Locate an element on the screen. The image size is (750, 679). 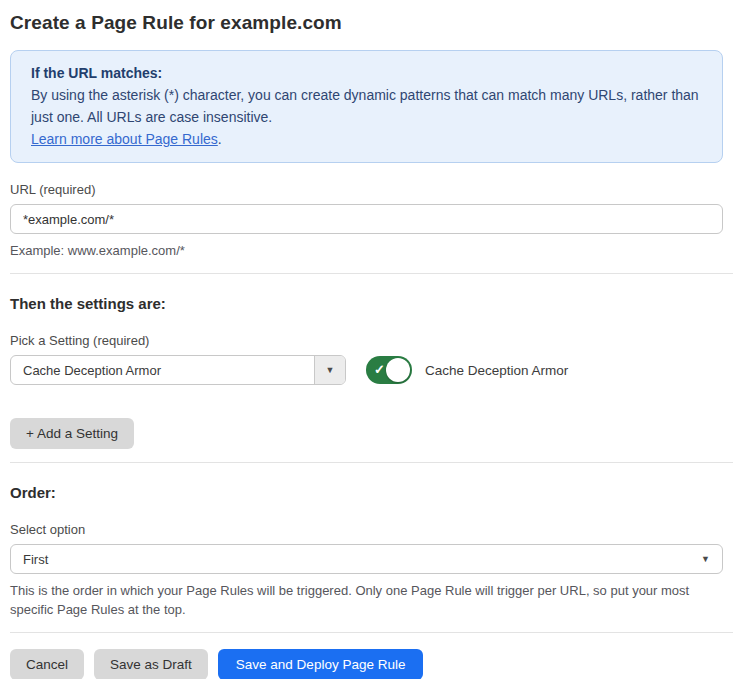
order-section-heading: Order: is located at coordinates (366, 492).